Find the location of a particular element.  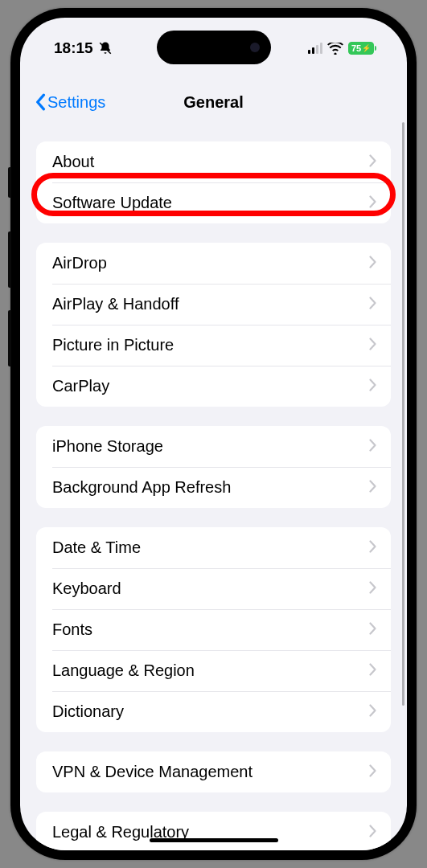

settings-group: AboutSoftware Update is located at coordinates (214, 182).